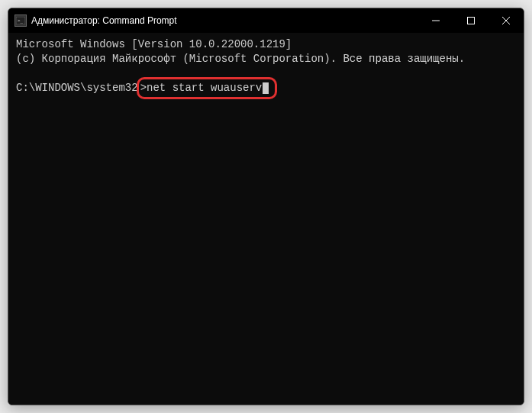 The width and height of the screenshot is (532, 413). What do you see at coordinates (266, 60) in the screenshot?
I see `copyright-line: (c) Корпорация Майкрософт (Microsoft Cor…` at bounding box center [266, 60].